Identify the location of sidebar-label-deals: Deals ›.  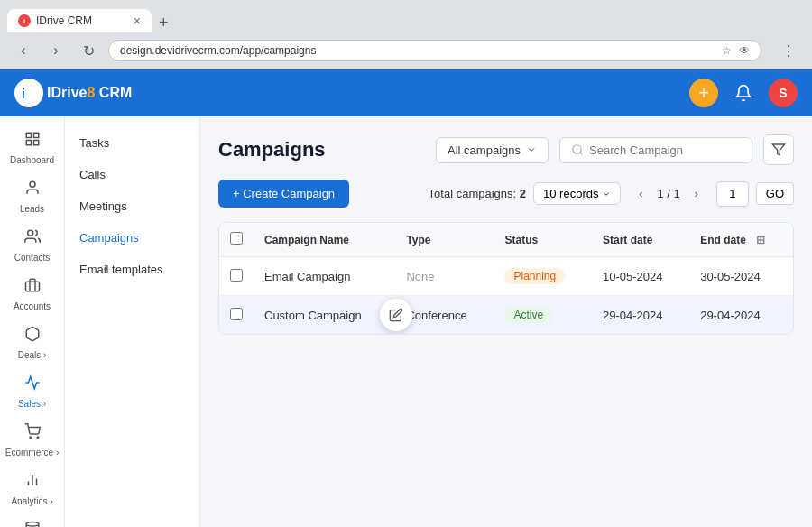
(32, 356).